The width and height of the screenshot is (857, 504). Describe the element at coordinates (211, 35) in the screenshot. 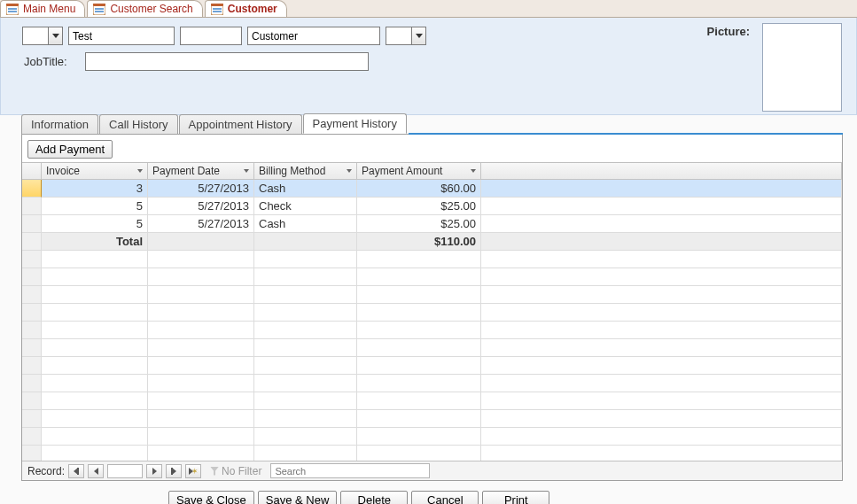

I see `middle-name-input` at that location.